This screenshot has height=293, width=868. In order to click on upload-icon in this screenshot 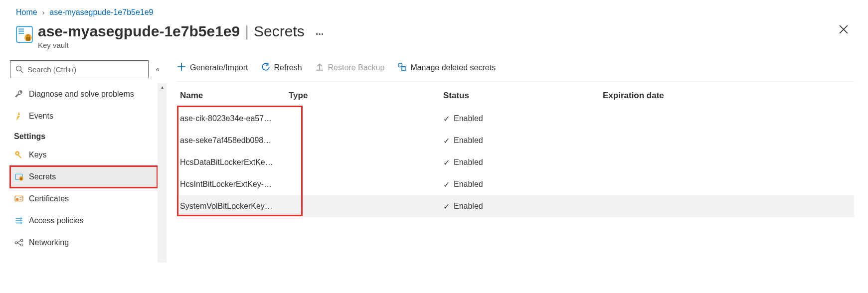, I will do `click(320, 68)`.